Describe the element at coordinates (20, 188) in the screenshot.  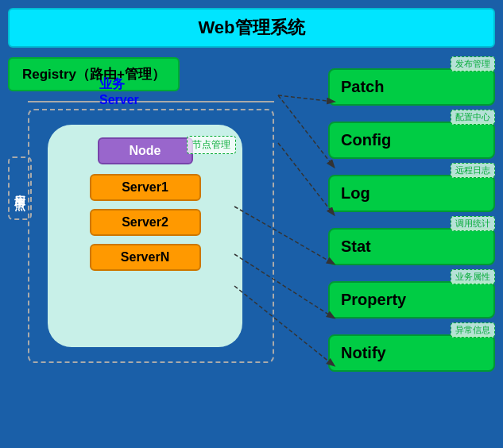
I see `app-node-text: 应用节点` at that location.